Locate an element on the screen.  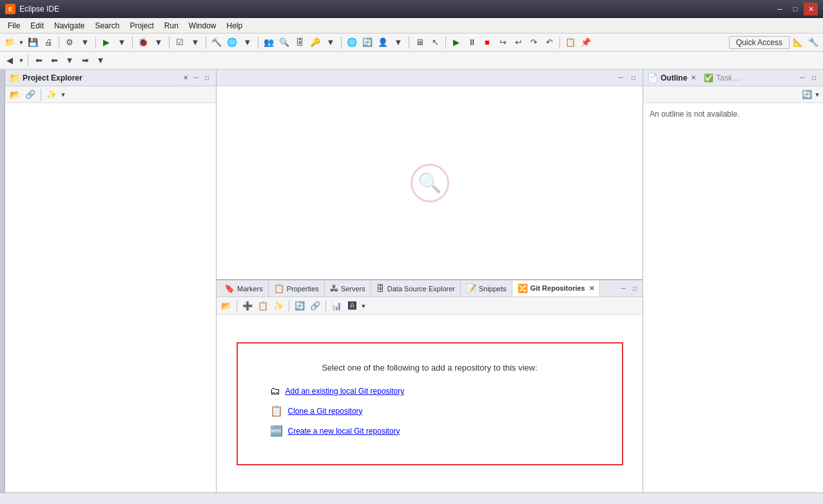
build-dropdown: ▼ is located at coordinates (85, 43).